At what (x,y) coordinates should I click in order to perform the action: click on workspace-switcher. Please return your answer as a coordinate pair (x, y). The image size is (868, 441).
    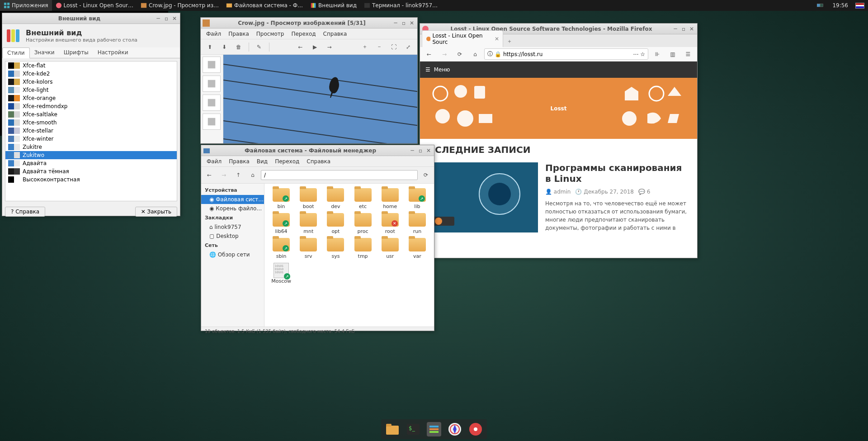
    Looking at the image, I should click on (821, 5).